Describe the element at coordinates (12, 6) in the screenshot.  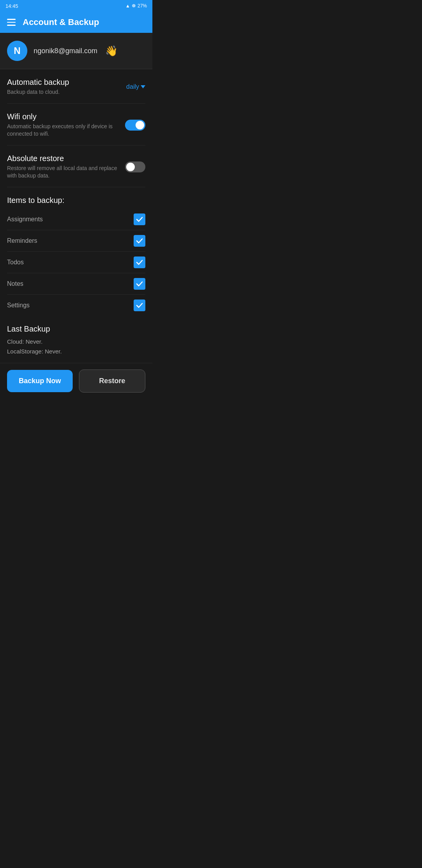
I see `status-time: 14:45` at that location.